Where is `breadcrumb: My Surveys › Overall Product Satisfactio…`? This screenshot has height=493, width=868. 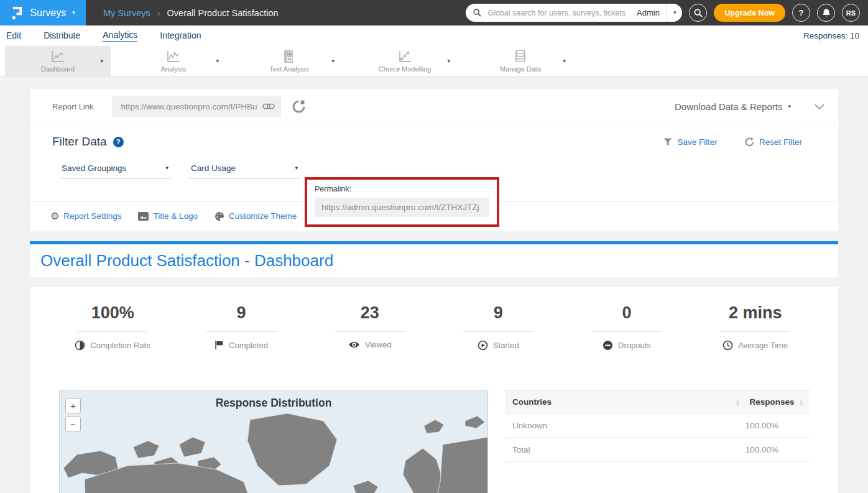
breadcrumb: My Surveys › Overall Product Satisfactio… is located at coordinates (191, 13).